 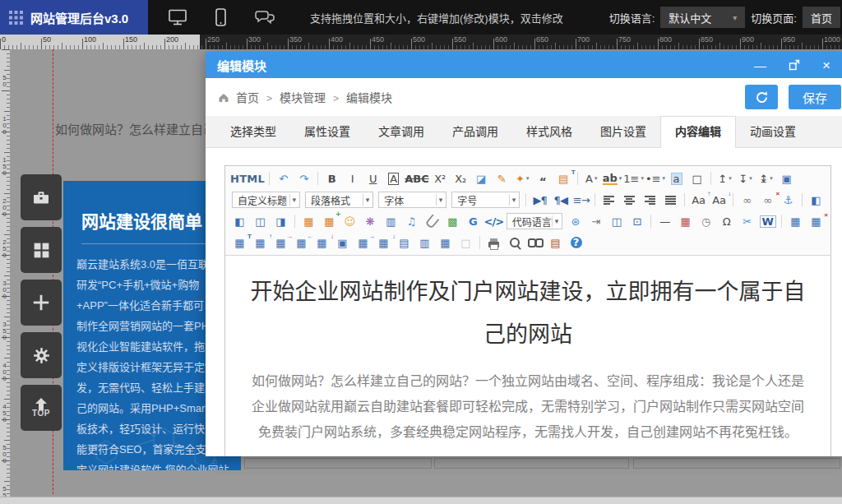 I want to click on insert-code-icon: </>, so click(x=493, y=222).